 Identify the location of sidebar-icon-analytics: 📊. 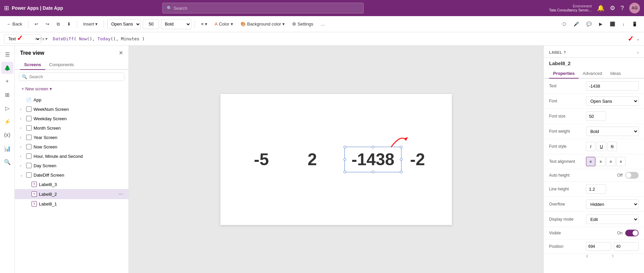
(7, 148).